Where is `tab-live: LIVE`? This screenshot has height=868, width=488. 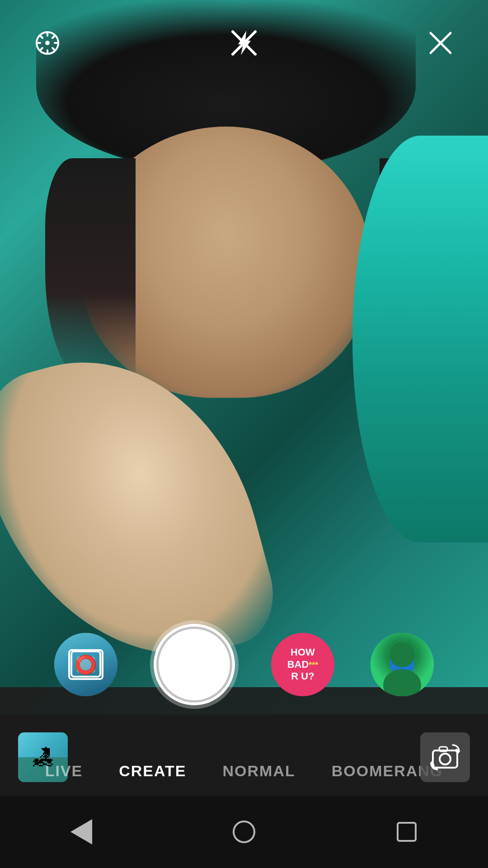
tab-live: LIVE is located at coordinates (64, 771).